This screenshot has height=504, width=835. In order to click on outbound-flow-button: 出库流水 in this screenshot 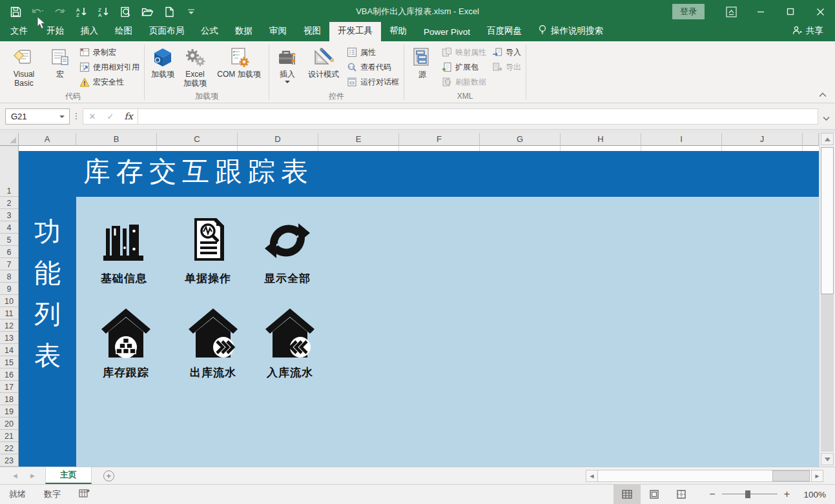, I will do `click(213, 347)`.